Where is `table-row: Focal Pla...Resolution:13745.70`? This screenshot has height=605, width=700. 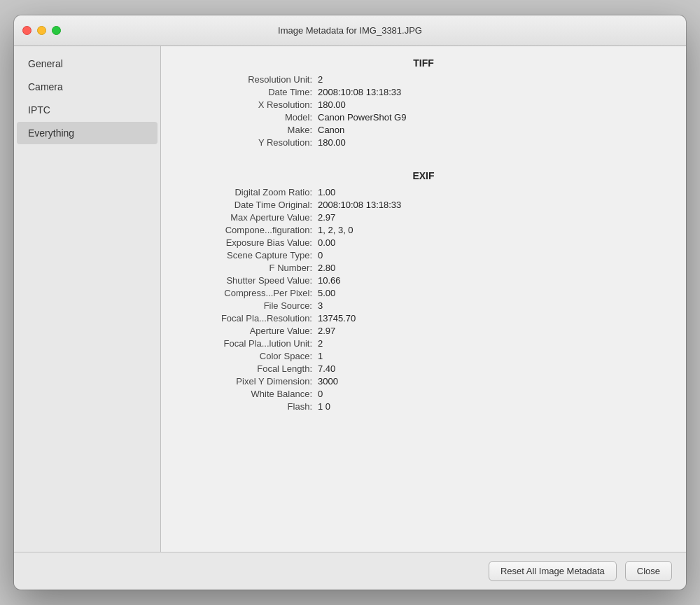
table-row: Focal Pla...Resolution:13745.70 is located at coordinates (424, 318).